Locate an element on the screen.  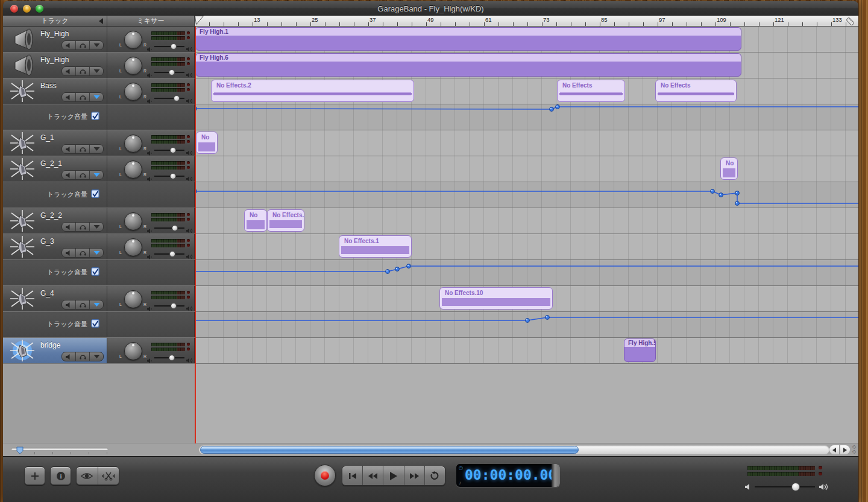
window-titlebar: GarageBand - Fly_High(w/KD) is located at coordinates (430, 8).